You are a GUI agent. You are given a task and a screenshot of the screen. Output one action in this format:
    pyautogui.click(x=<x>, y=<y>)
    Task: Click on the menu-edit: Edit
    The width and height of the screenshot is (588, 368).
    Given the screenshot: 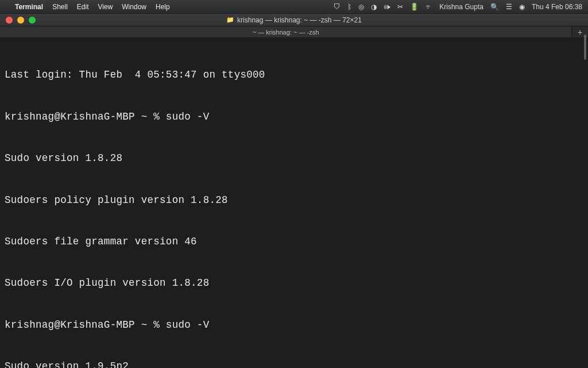 What is the action you would take?
    pyautogui.click(x=83, y=7)
    